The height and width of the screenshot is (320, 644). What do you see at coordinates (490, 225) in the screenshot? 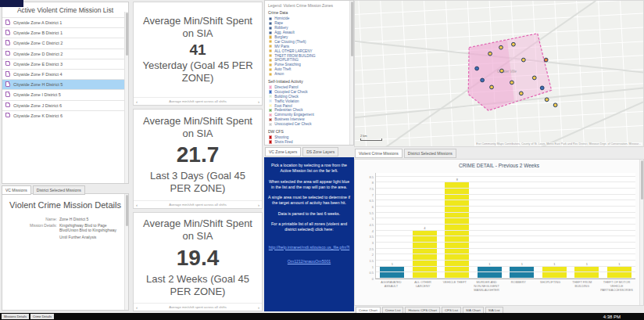
I see `chart-bar-3: 1` at bounding box center [490, 225].